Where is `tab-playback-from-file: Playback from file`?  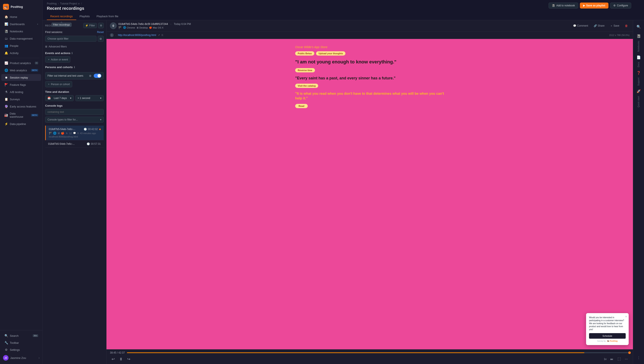
tab-playback-from-file: Playback from file is located at coordinates (108, 16).